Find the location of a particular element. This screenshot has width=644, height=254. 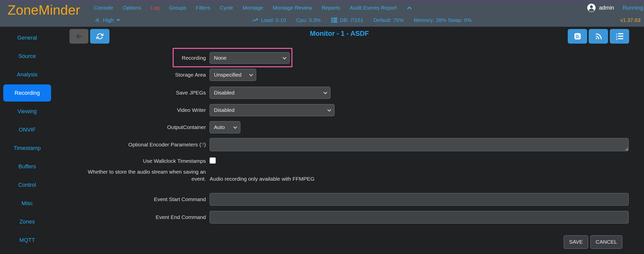

output-container-label: OutputContainer is located at coordinates (141, 127).